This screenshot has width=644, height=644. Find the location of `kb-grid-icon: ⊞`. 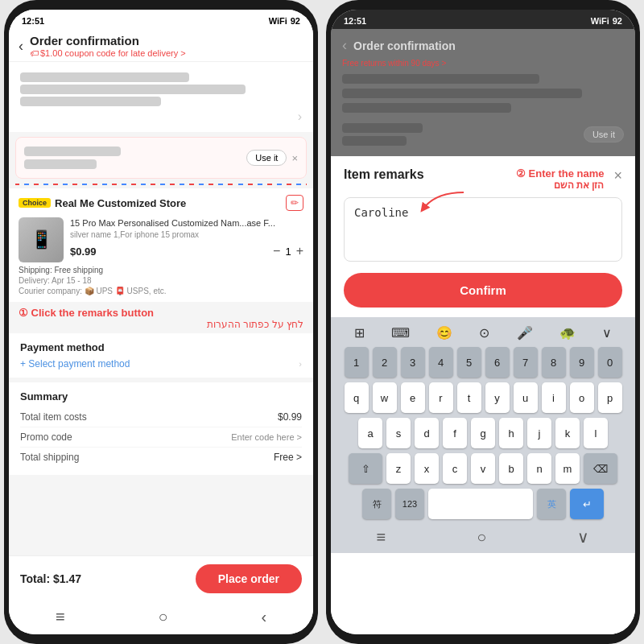

kb-grid-icon: ⊞ is located at coordinates (359, 333).